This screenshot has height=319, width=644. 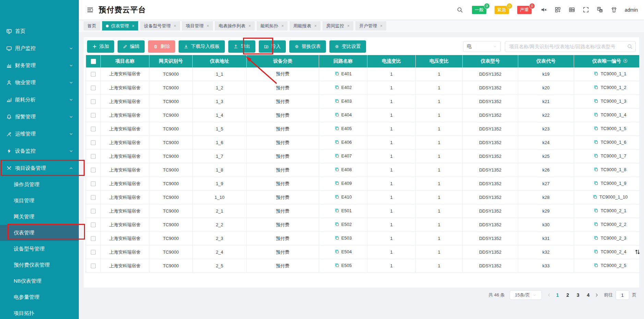 I want to click on sidebar-item-project-device-mgmt: 项目设备管理, so click(x=39, y=168).